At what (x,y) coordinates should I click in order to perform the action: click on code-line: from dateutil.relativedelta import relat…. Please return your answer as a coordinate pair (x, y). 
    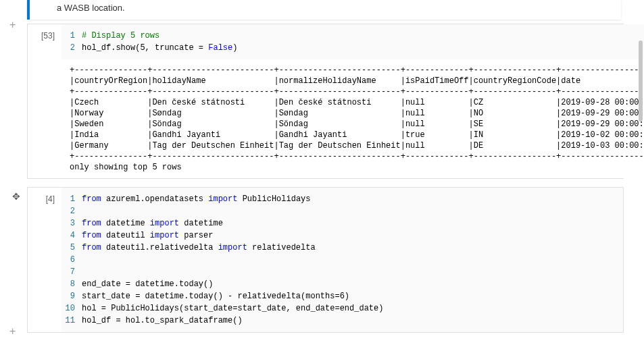
    Looking at the image, I should click on (353, 248).